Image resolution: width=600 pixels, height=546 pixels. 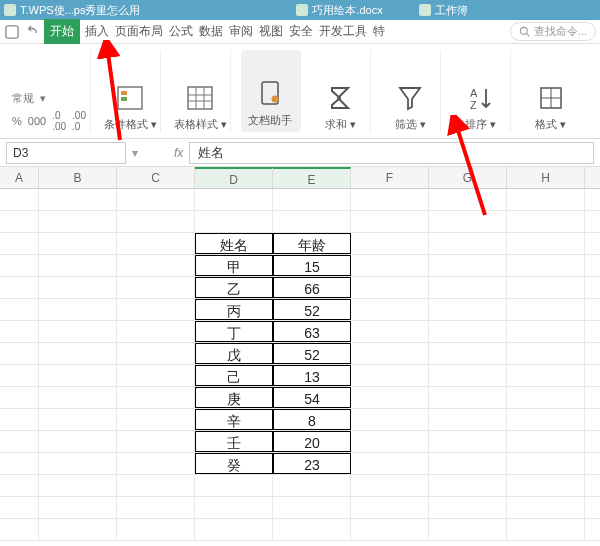 I want to click on tab-formulas: 公式, so click(x=181, y=32).